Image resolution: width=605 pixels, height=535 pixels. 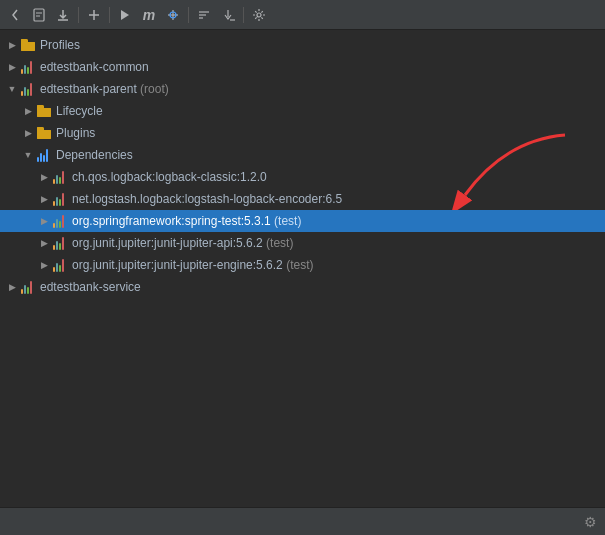 I want to click on tree-arrow-logback-classic, so click(x=44, y=177).